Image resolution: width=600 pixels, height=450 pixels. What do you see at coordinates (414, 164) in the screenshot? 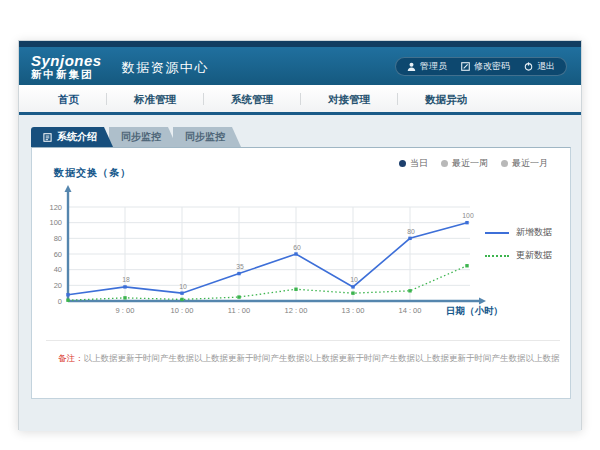
I see `time-filter-option-today: 当日` at bounding box center [414, 164].